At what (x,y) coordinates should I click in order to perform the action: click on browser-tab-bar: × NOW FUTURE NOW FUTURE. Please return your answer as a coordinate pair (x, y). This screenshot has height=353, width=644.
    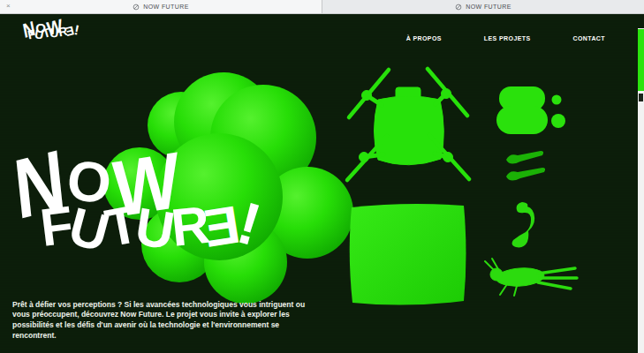
    Looking at the image, I should click on (322, 7).